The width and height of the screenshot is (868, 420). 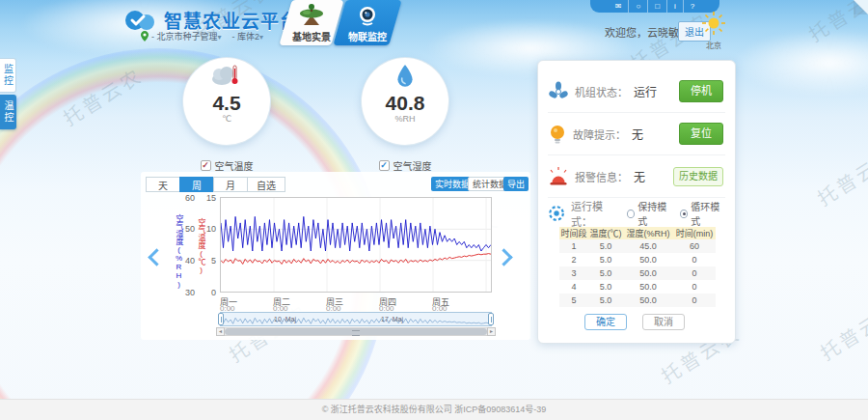 What do you see at coordinates (574, 300) in the screenshot?
I see `cell: 5` at bounding box center [574, 300].